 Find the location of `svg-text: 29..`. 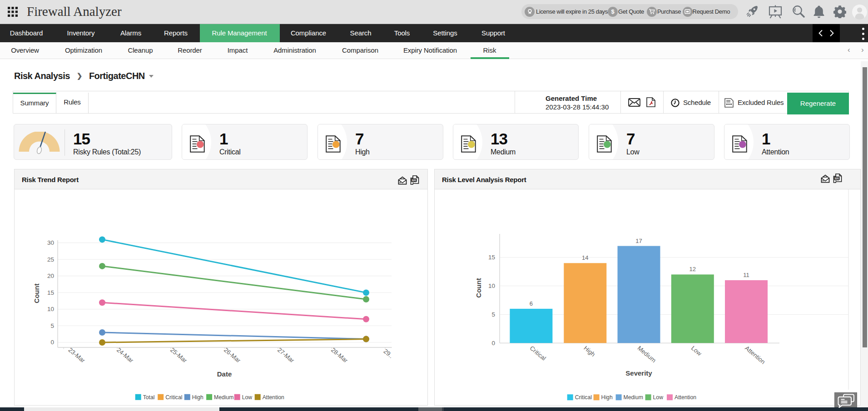

svg-text: 29.. is located at coordinates (389, 354).